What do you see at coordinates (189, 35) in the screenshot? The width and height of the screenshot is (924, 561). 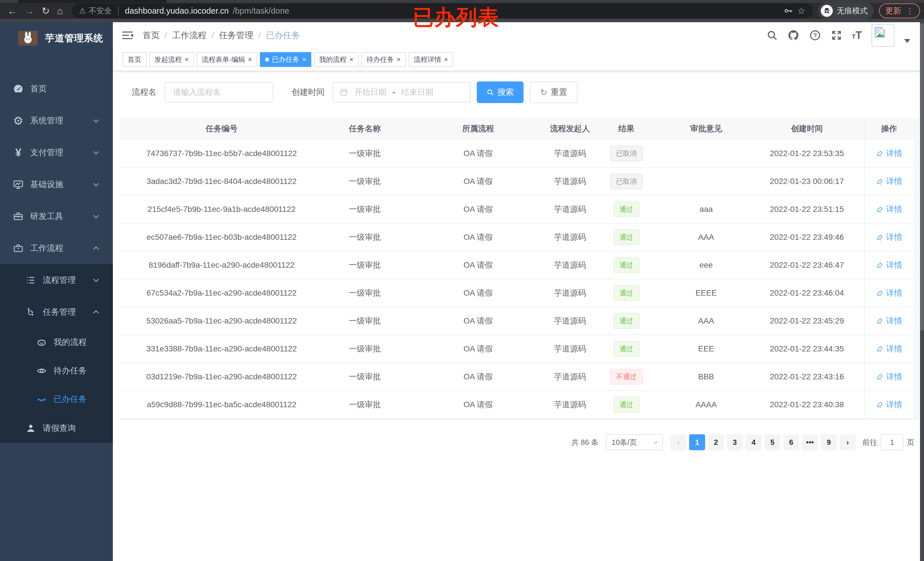 I see `breadcrumb-workflow: 工作流程` at bounding box center [189, 35].